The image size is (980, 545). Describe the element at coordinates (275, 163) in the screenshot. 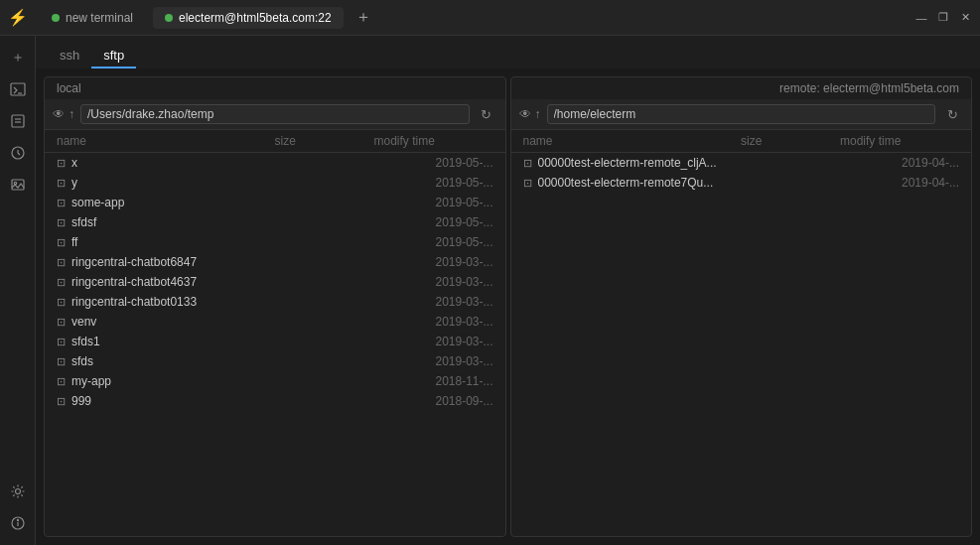

I see `list-item: ⊡ x 2019-05-...` at that location.